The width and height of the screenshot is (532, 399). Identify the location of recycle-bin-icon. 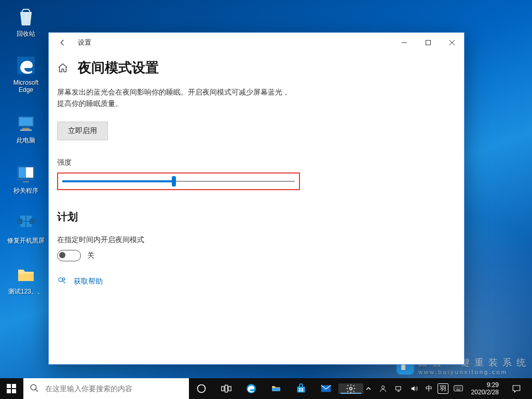
(26, 17).